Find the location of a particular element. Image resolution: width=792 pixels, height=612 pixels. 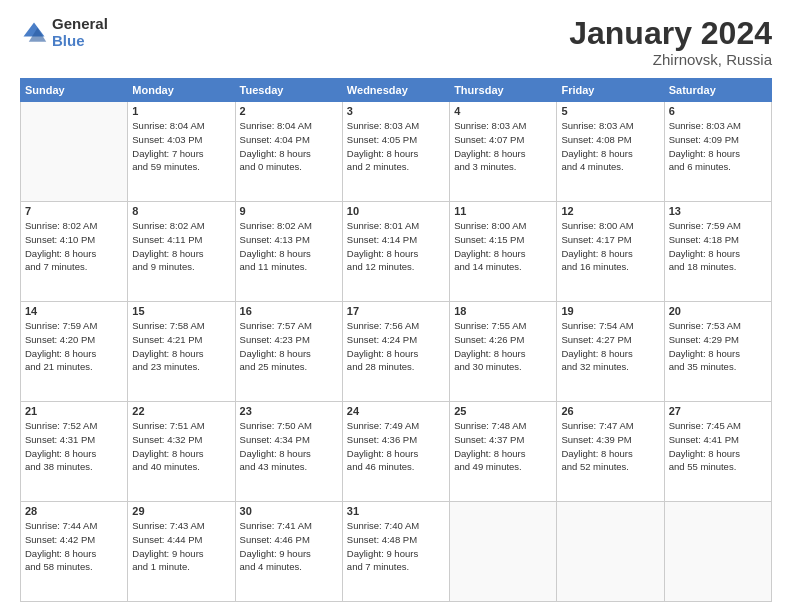

cell-w4-d1: 21Sunrise: 7:52 AMSunset: 4:31 PMDayligh… is located at coordinates (74, 452).